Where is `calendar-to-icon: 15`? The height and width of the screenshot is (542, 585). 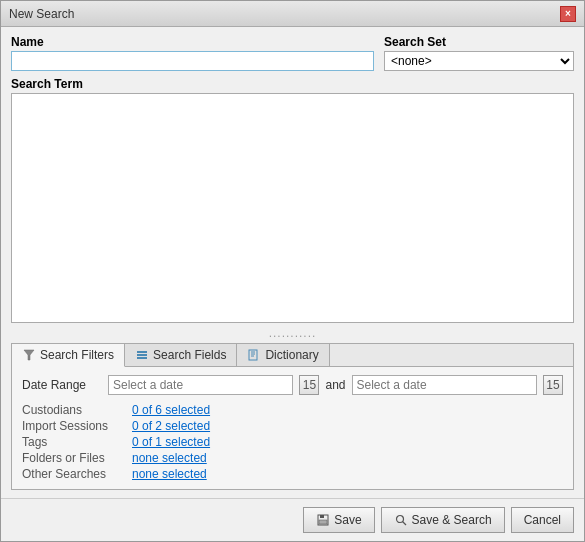
calendar-to-icon: 15 is located at coordinates (552, 385).